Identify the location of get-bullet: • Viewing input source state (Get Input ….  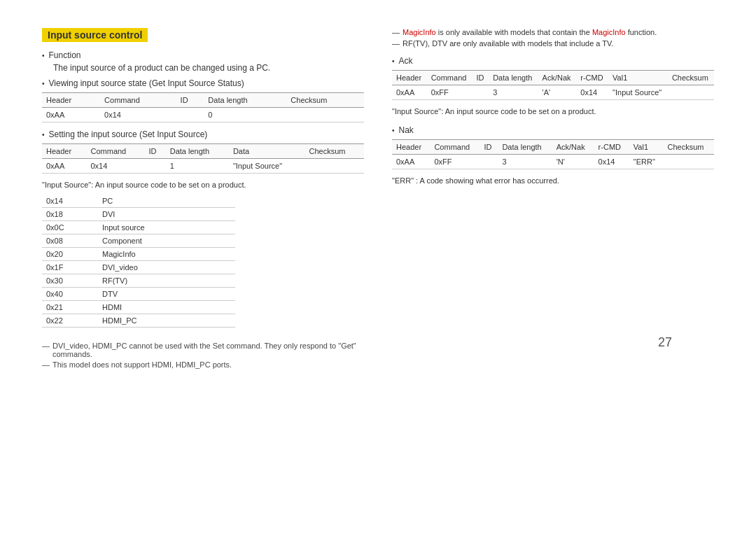
(203, 83).